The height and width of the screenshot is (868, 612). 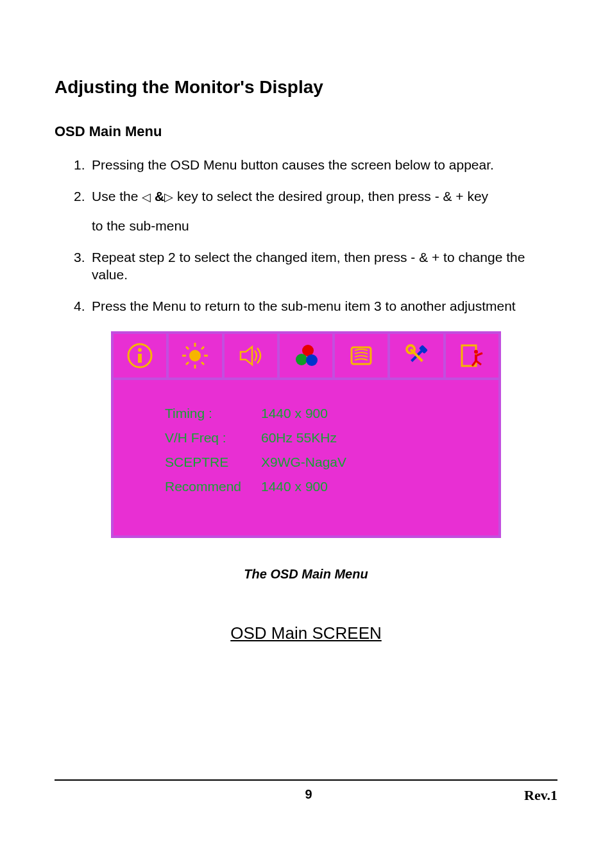 What do you see at coordinates (541, 795) in the screenshot?
I see `revision-label: Rev.1` at bounding box center [541, 795].